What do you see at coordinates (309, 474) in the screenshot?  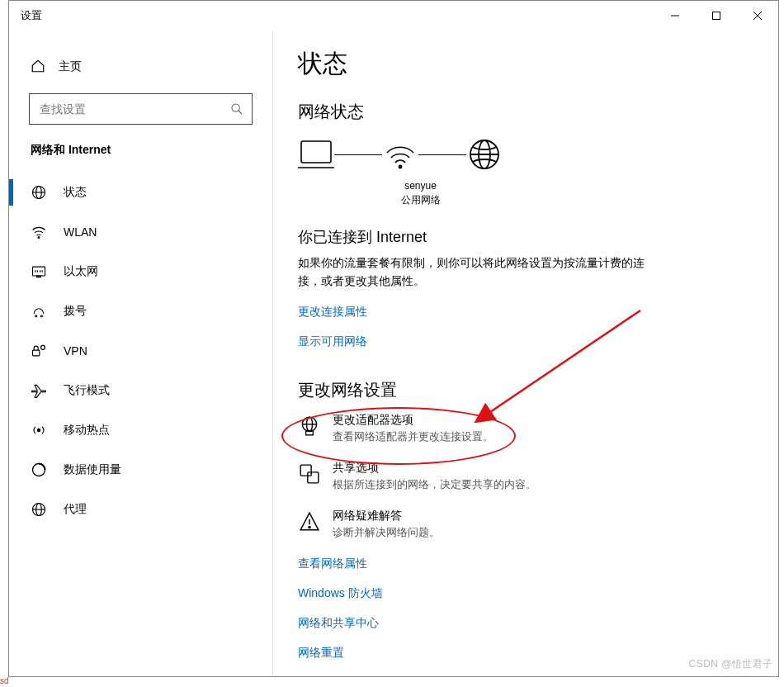 I see `share-icon` at bounding box center [309, 474].